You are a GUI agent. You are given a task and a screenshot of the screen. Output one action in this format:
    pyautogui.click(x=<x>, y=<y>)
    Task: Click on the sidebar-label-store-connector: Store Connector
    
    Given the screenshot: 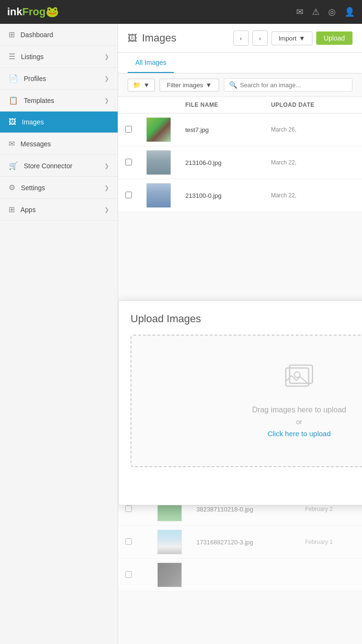 What is the action you would take?
    pyautogui.click(x=48, y=166)
    